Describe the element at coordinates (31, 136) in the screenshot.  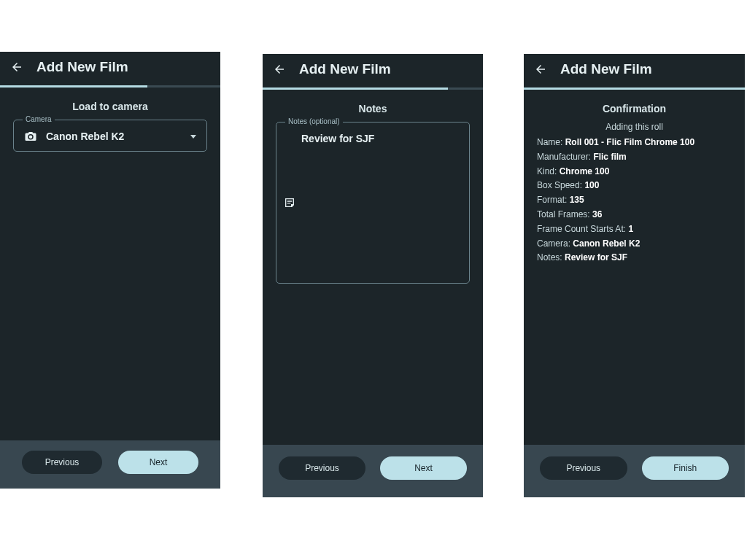
I see `camera-icon` at that location.